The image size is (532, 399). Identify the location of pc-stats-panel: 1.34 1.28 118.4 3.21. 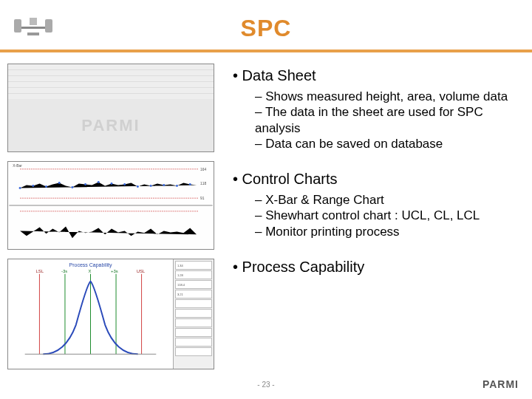
(194, 314).